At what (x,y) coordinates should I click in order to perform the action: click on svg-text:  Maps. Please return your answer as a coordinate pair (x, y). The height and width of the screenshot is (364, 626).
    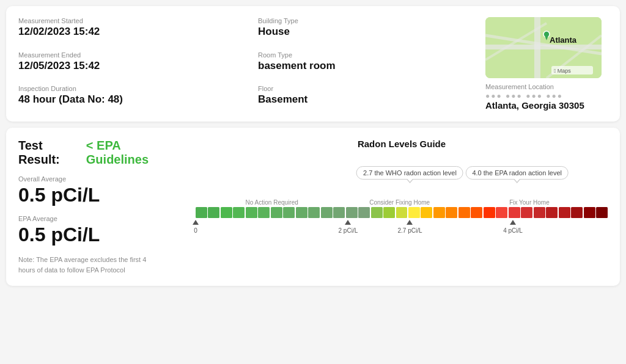
    Looking at the image, I should click on (562, 71).